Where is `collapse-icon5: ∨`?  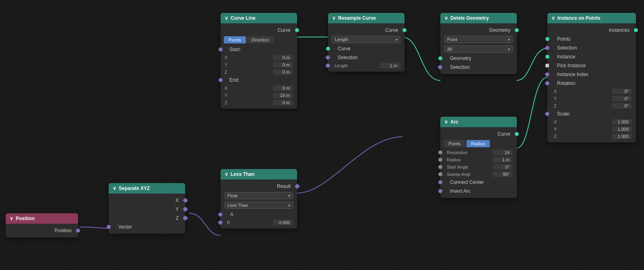
collapse-icon5: ∨ is located at coordinates (334, 18).